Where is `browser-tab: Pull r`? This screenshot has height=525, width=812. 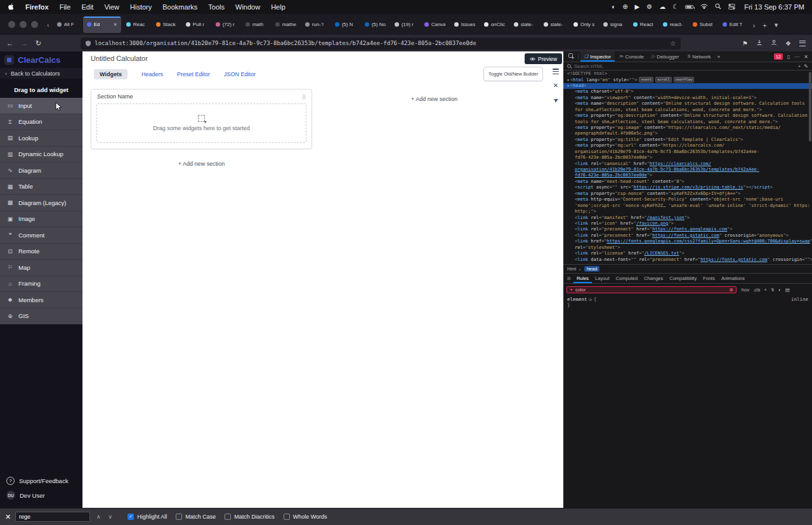 browser-tab: Pull r is located at coordinates (197, 25).